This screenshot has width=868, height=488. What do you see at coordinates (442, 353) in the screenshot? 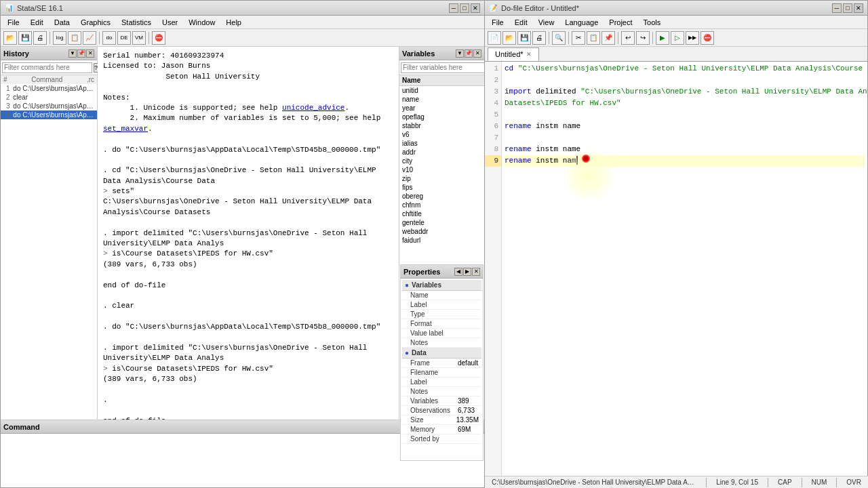
I see `prop-section-data: ● Data` at bounding box center [442, 353].